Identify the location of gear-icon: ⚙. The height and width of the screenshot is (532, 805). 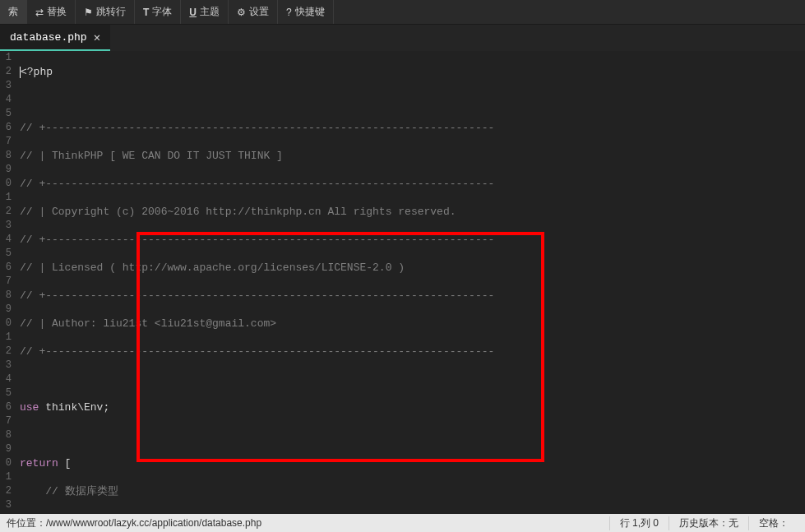
(242, 12).